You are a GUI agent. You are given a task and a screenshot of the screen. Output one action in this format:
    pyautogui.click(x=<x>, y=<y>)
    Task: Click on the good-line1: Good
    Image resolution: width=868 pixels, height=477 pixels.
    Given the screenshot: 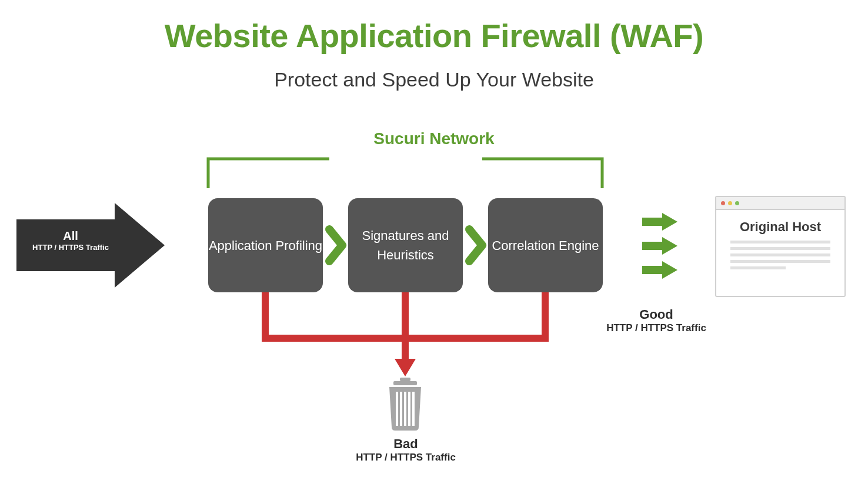 What is the action you would take?
    pyautogui.click(x=656, y=315)
    